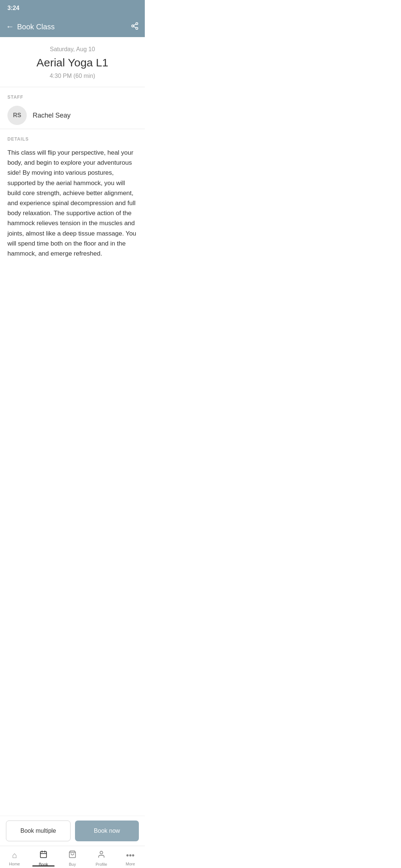  Describe the element at coordinates (72, 115) in the screenshot. I see `staff-row: RS Rachel Seay` at that location.